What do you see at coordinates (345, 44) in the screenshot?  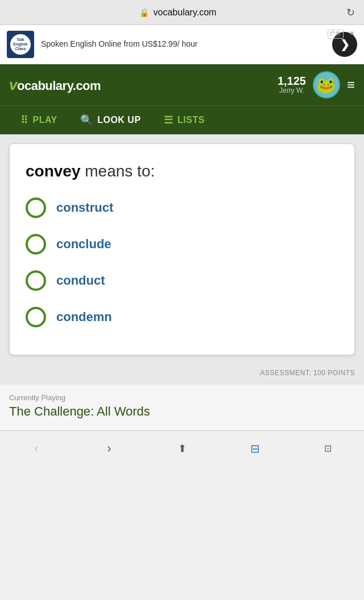 I see `ad-arrow-icon: ❯` at bounding box center [345, 44].